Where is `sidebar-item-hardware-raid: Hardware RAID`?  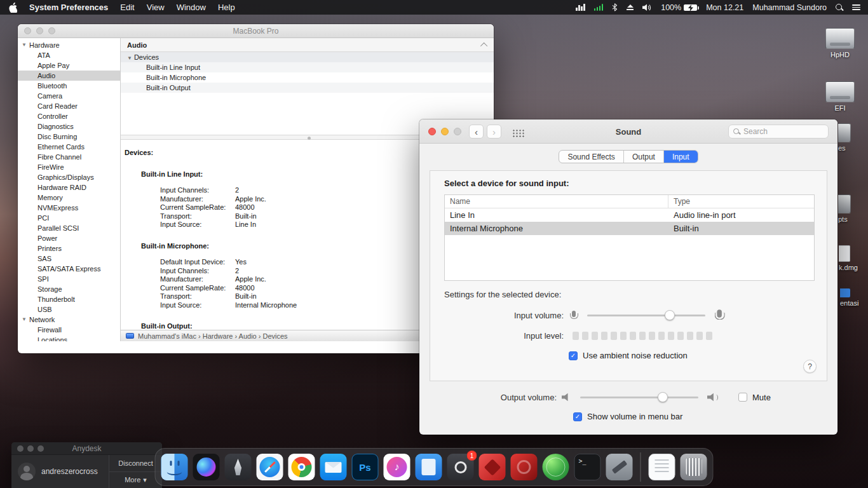 sidebar-item-hardware-raid: Hardware RAID is located at coordinates (69, 187).